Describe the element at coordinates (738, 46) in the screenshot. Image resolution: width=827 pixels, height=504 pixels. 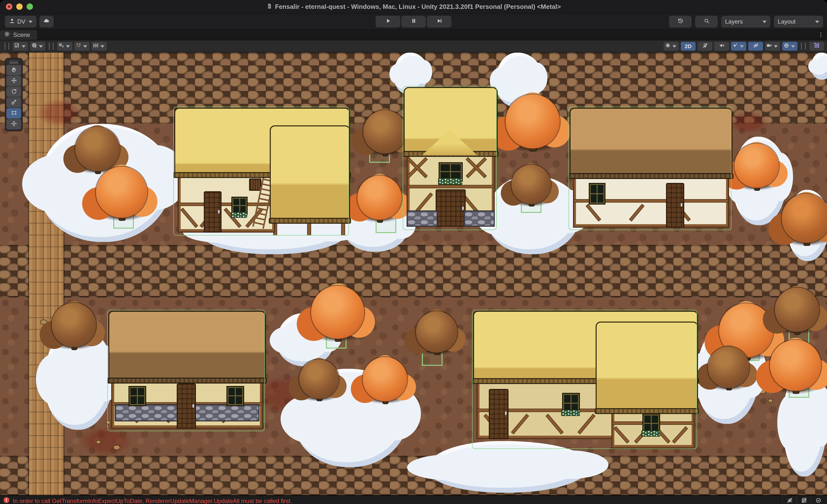
I see `fx-button` at that location.